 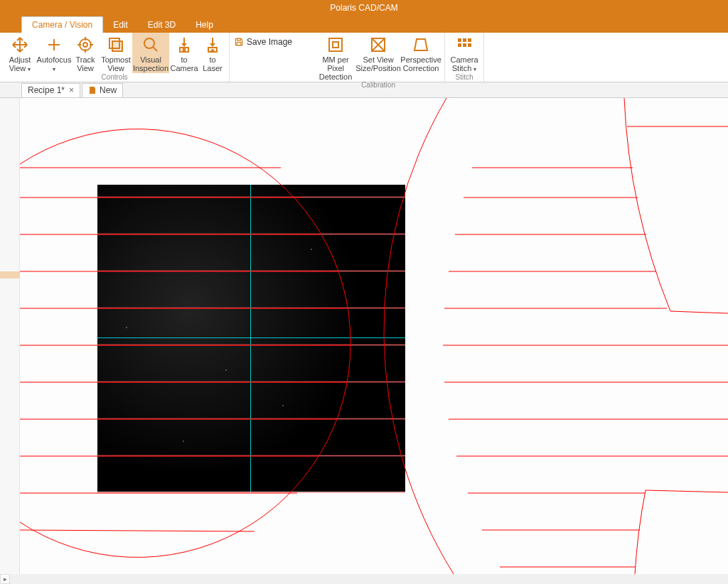 I want to click on adjust-view-button: Adjust View ▾, so click(x=20, y=53).